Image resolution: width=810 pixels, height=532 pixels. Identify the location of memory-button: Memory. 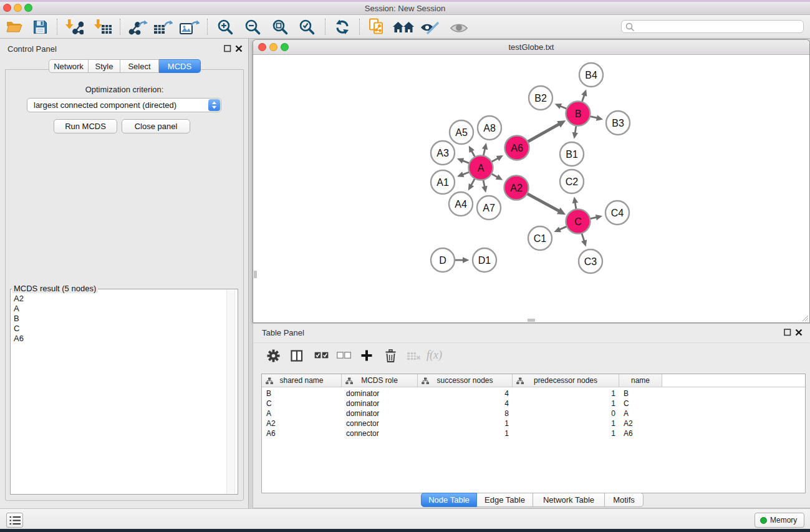
(779, 520).